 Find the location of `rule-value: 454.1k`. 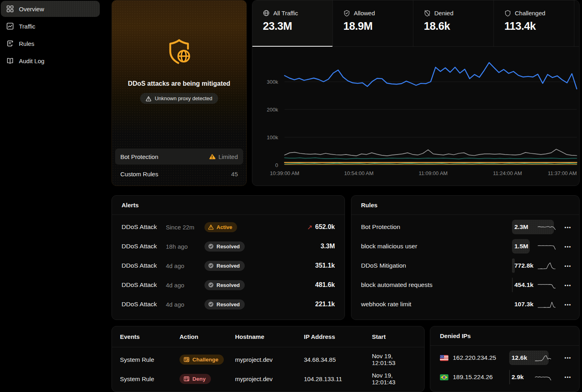

rule-value: 454.1k is located at coordinates (526, 285).